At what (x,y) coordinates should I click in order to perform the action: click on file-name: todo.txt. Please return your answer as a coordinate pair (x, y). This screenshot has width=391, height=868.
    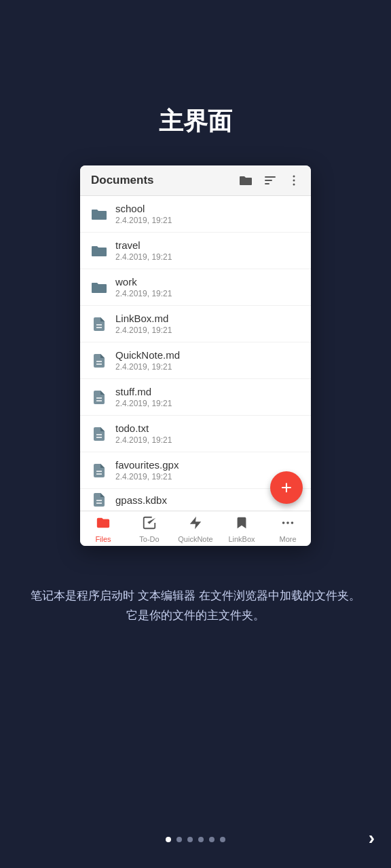
    Looking at the image, I should click on (208, 429).